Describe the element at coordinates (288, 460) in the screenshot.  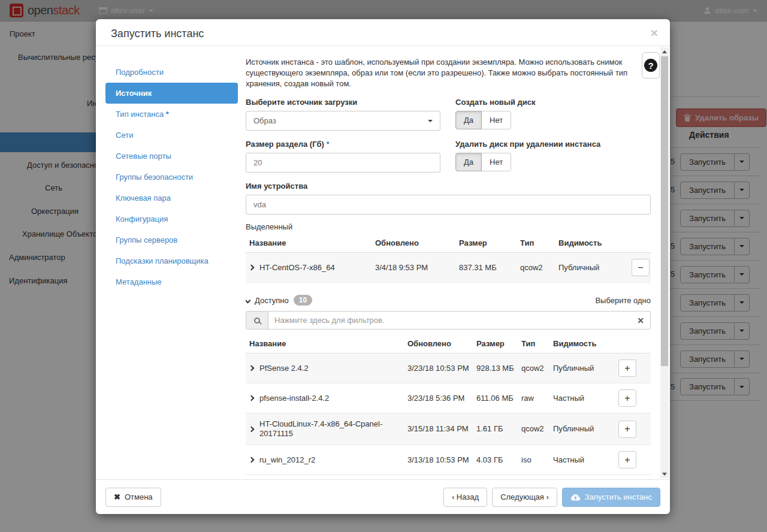
I see `image-name: ru_win_2012_r2` at that location.